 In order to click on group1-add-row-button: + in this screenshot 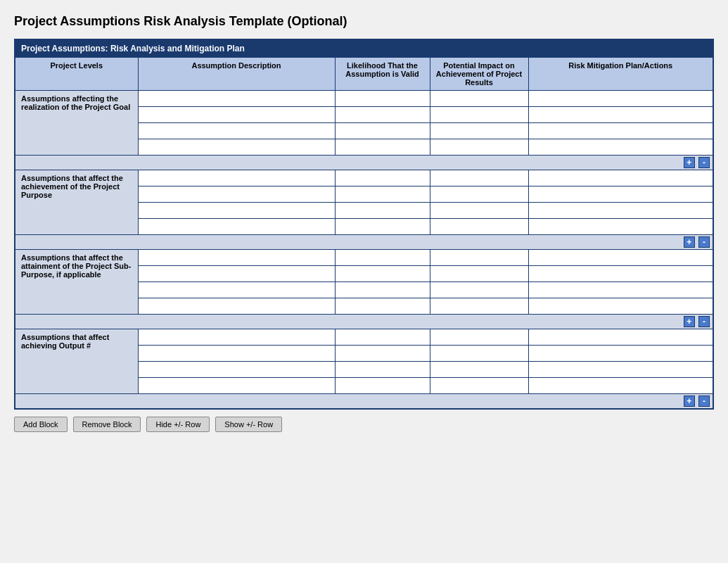, I will do `click(689, 163)`.